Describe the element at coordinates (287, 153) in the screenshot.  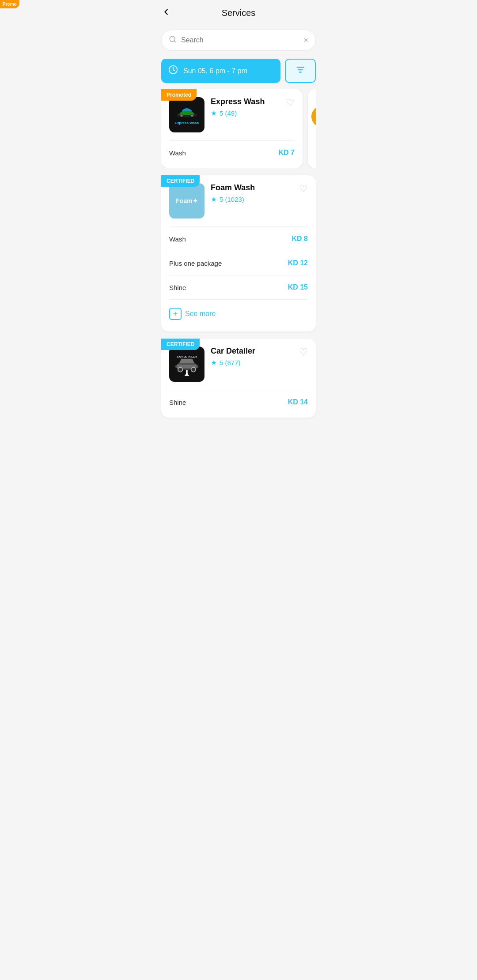
I see `express-wash-price: KD 7` at that location.